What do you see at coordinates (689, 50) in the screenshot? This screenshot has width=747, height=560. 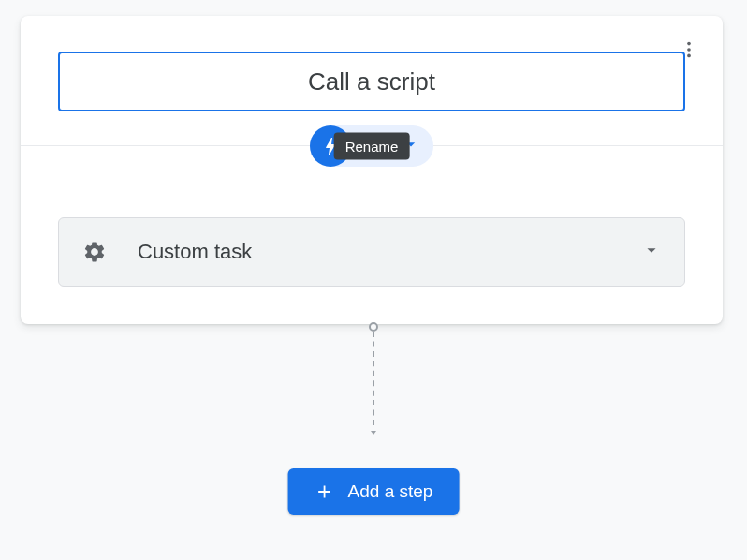 I see `more-vert-icon` at bounding box center [689, 50].